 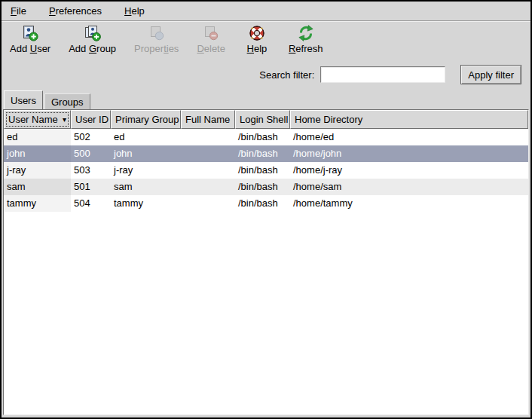 What do you see at coordinates (266, 170) in the screenshot?
I see `table-row: j-ray 503 j-ray /bin/bash /home/j-ray` at bounding box center [266, 170].